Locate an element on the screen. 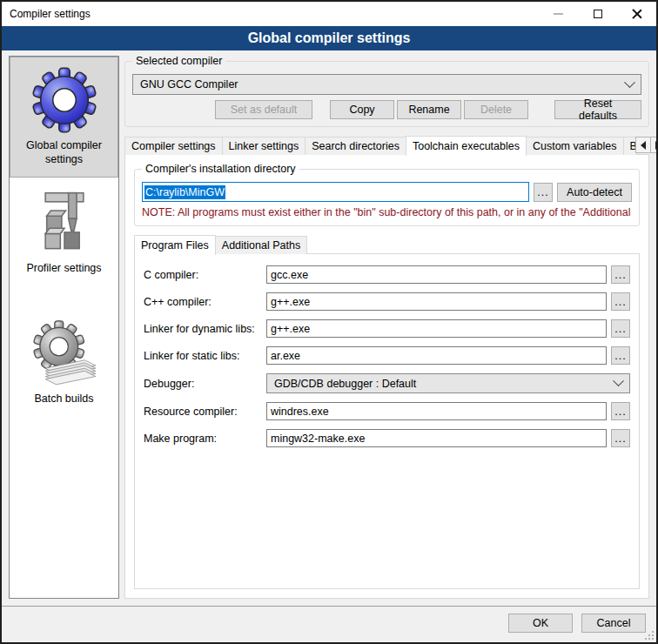 Image resolution: width=658 pixels, height=644 pixels. debugger-combobox: GDB/CDB debugger : Default is located at coordinates (448, 383).